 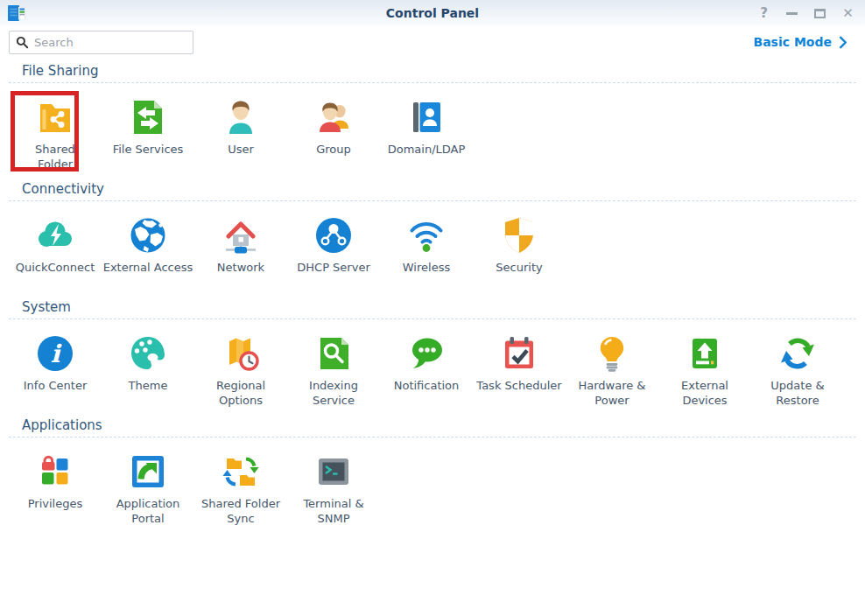 I want to click on cp-item-security: Security, so click(x=519, y=252).